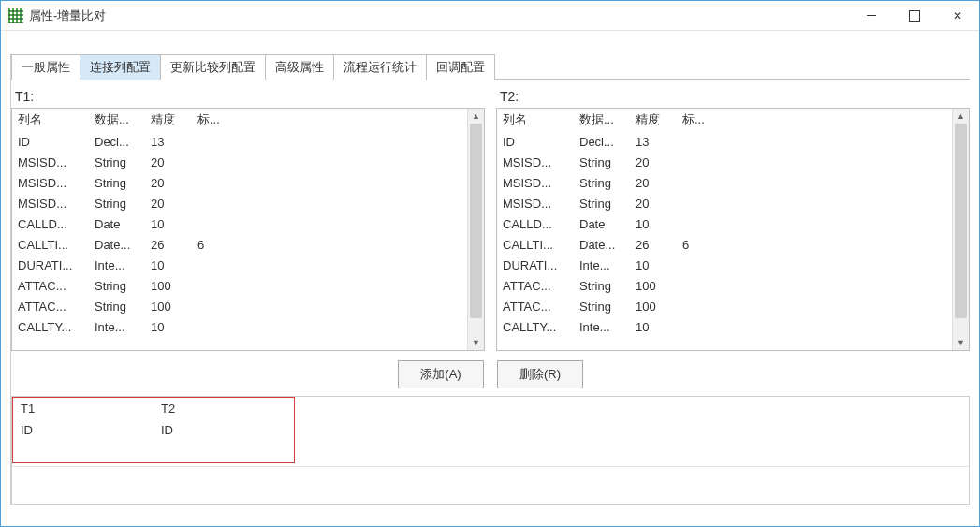 This screenshot has height=527, width=980. Describe the element at coordinates (154, 431) in the screenshot. I see `result-row: ID ID` at that location.